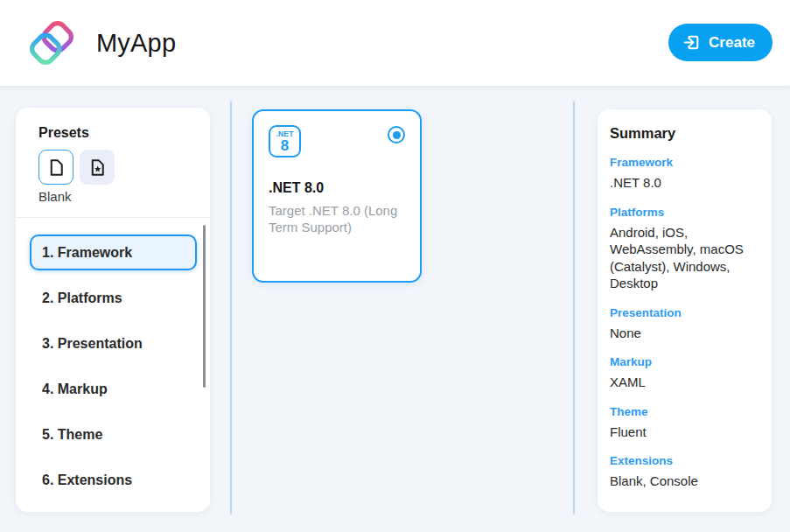 The height and width of the screenshot is (532, 790). What do you see at coordinates (682, 133) in the screenshot?
I see `summary-heading: Summary` at bounding box center [682, 133].